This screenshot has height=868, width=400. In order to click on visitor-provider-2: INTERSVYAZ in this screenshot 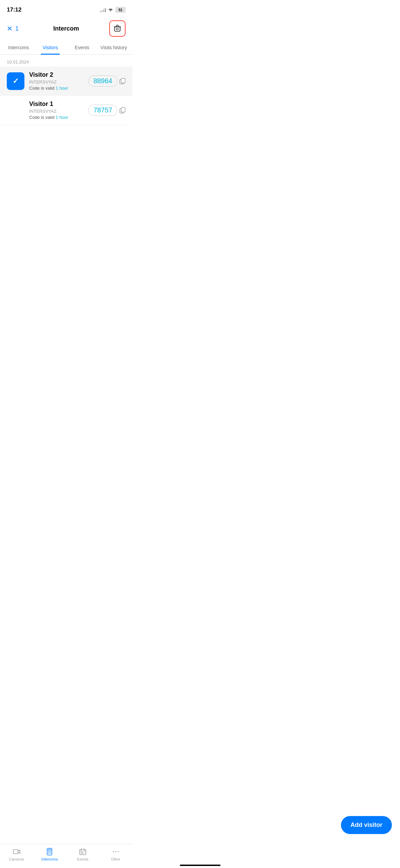, I will do `click(59, 82)`.